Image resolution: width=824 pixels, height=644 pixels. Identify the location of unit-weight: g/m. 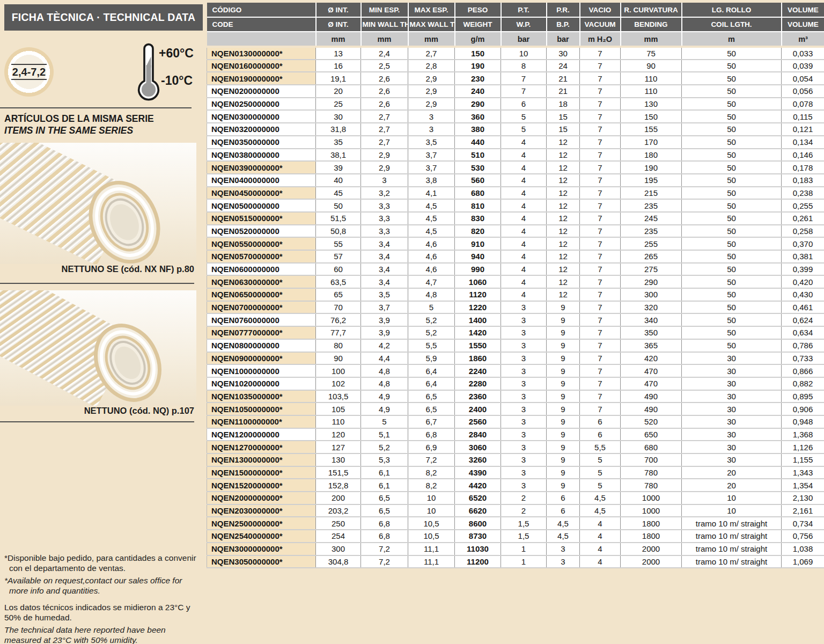
(478, 39).